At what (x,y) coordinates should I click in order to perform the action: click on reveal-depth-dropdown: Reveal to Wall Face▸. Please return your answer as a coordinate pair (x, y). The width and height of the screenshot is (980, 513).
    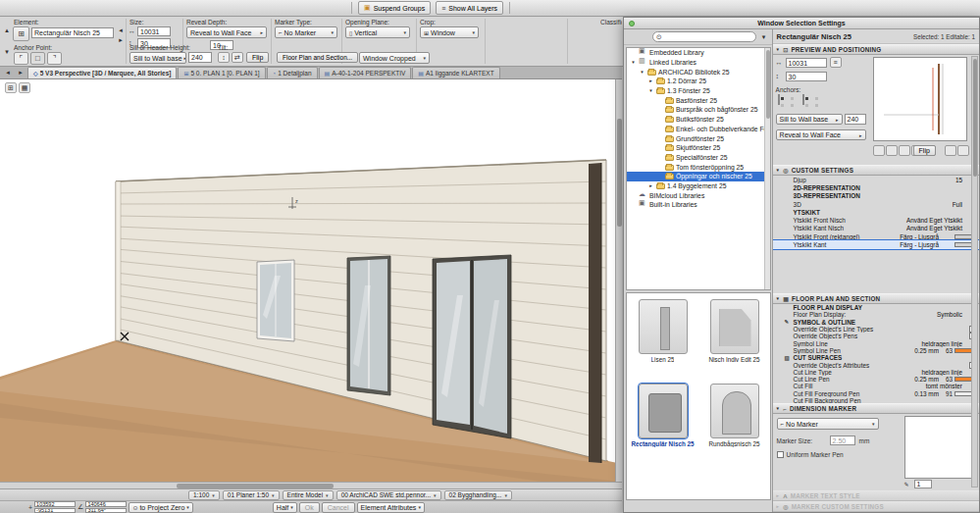
    Looking at the image, I should click on (227, 32).